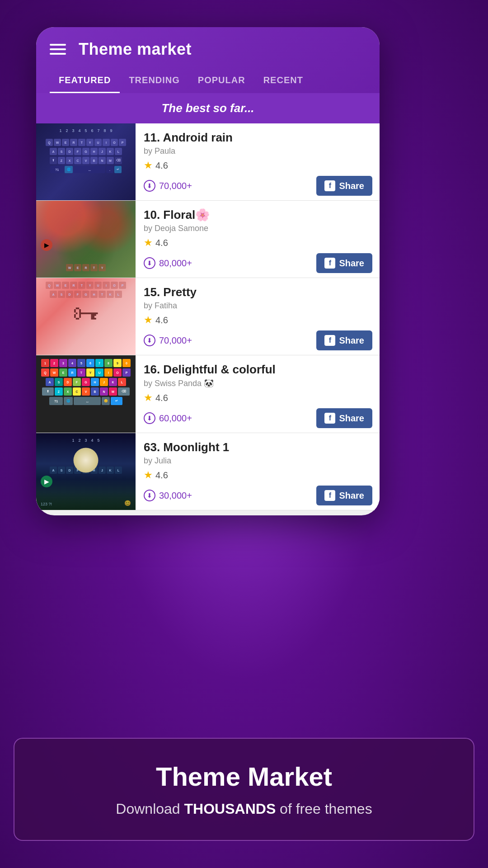 This screenshot has width=488, height=868. What do you see at coordinates (86, 314) in the screenshot?
I see `pretty-cross: 🗝` at bounding box center [86, 314].